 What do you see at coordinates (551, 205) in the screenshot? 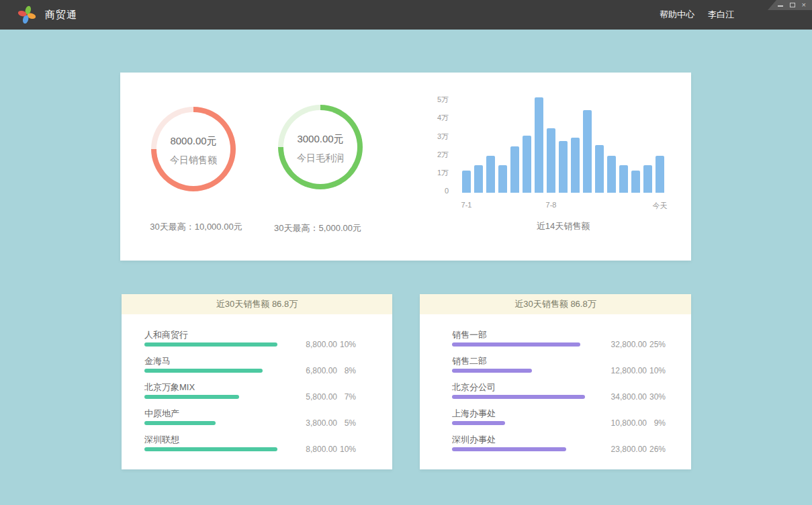
I see `x-axis-label: 7-8` at bounding box center [551, 205].